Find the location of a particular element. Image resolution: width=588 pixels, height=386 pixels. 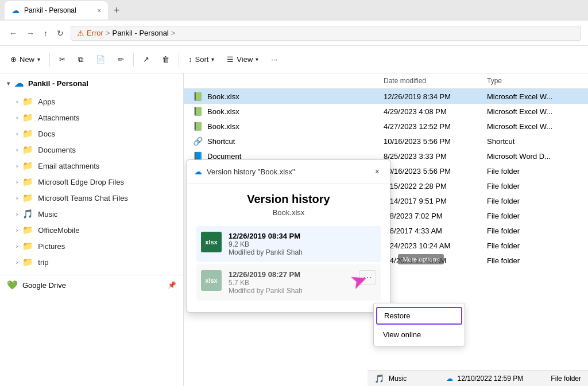

tab-close-btn: × is located at coordinates (99, 10).